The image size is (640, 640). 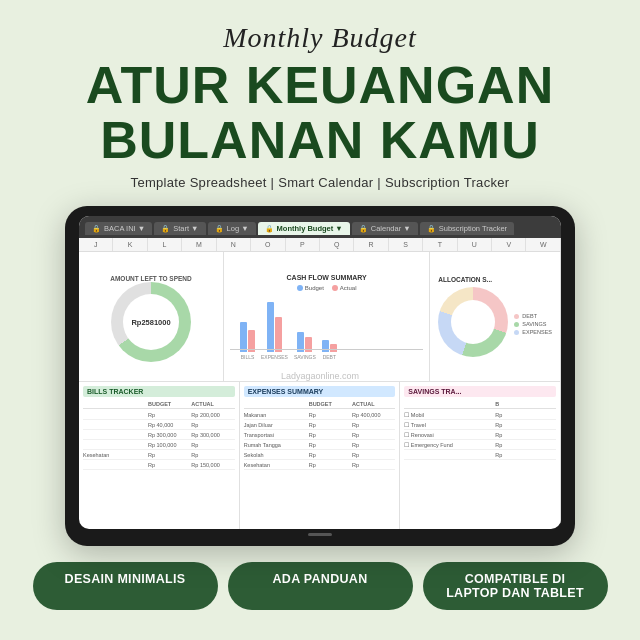 I want to click on alloc-row-debt: DEBT, so click(x=533, y=316).